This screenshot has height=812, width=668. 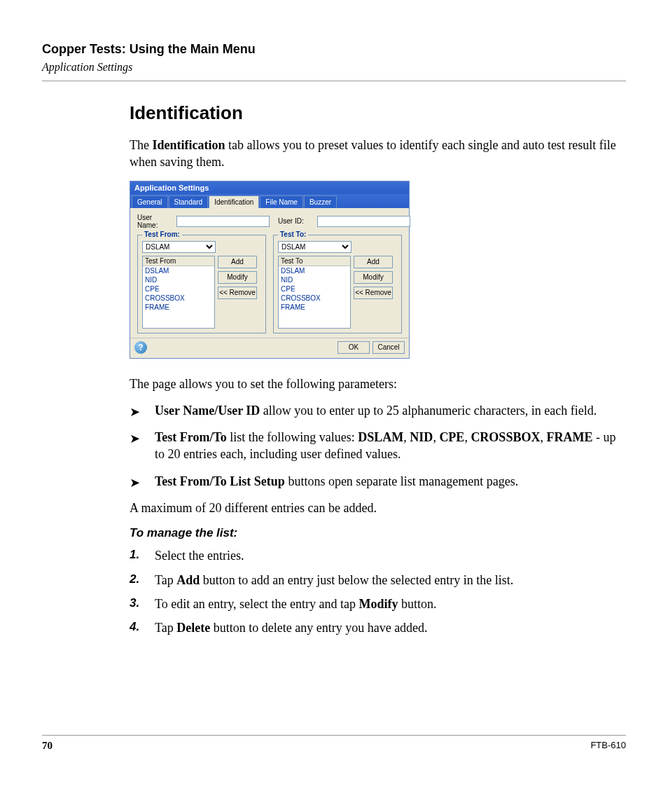 What do you see at coordinates (334, 49) in the screenshot?
I see `chapter-title: Copper Tests: Using the Main Menu` at bounding box center [334, 49].